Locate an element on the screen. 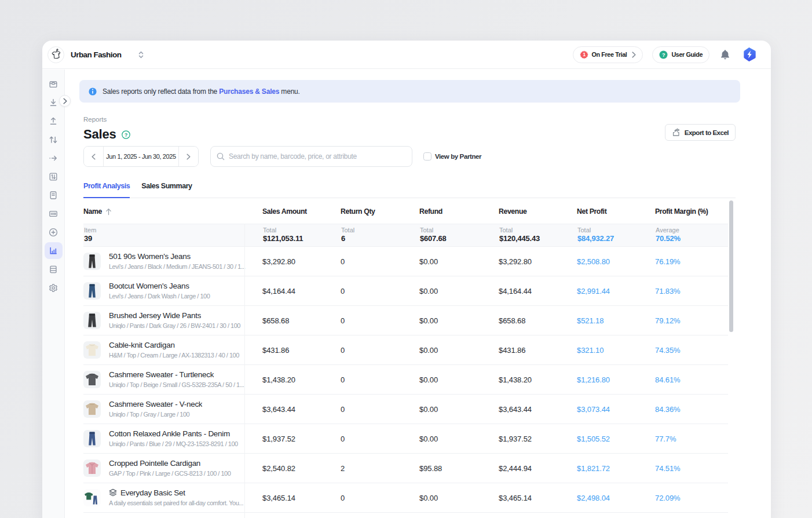 Image resolution: width=812 pixels, height=518 pixels. sidebar-item-stock-out is located at coordinates (53, 121).